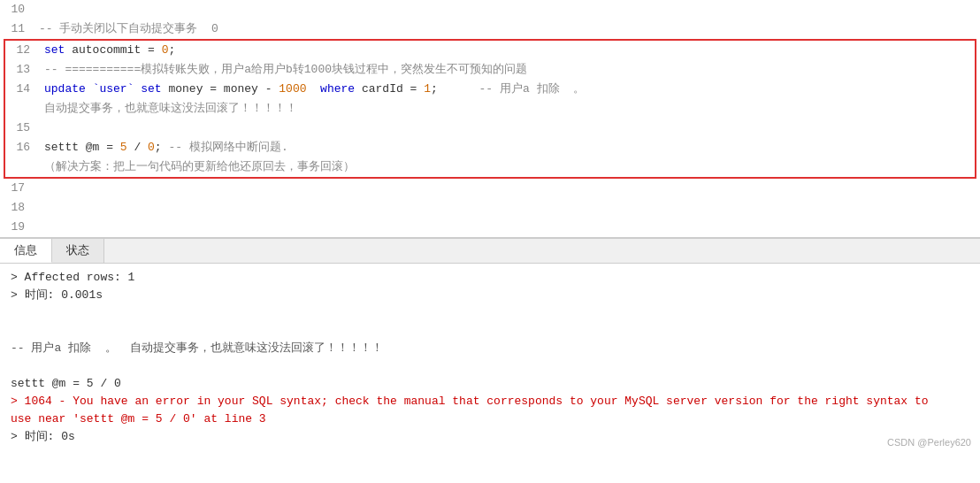  What do you see at coordinates (508, 167) in the screenshot?
I see `line-content-16b: （解决方案：把上一句代码的更新给他还原回去，事务回滚）` at bounding box center [508, 167].